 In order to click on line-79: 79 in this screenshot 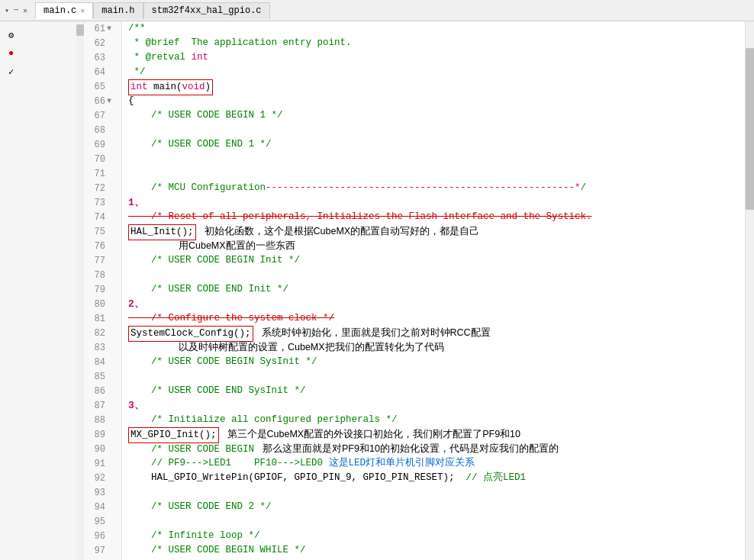, I will do `click(102, 290)`.